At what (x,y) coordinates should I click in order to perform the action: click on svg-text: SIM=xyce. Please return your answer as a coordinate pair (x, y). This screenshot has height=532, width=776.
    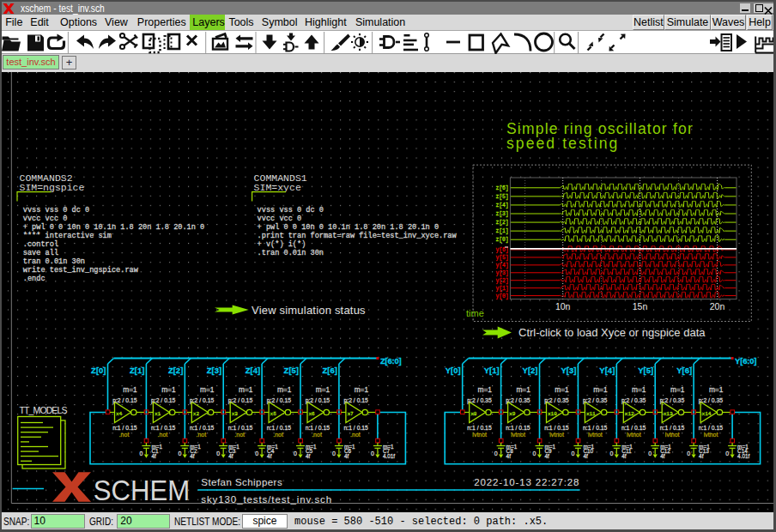
    Looking at the image, I should click on (278, 187).